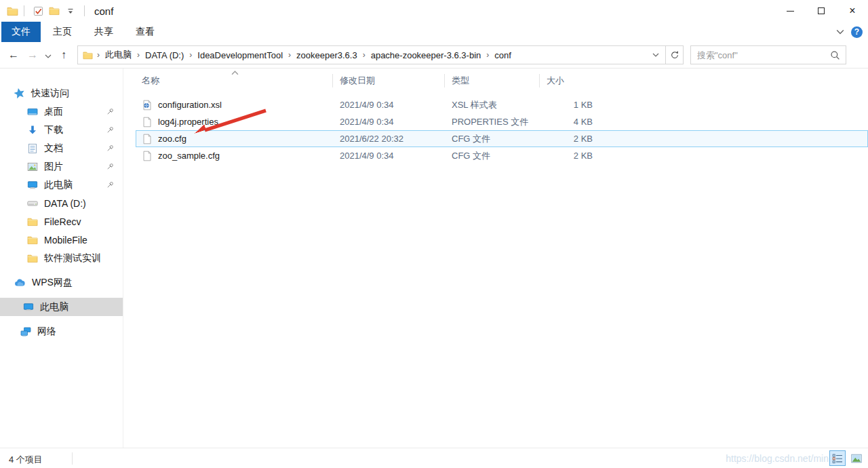 This screenshot has width=868, height=468. What do you see at coordinates (434, 11) in the screenshot?
I see `titlebar: conf ×` at bounding box center [434, 11].